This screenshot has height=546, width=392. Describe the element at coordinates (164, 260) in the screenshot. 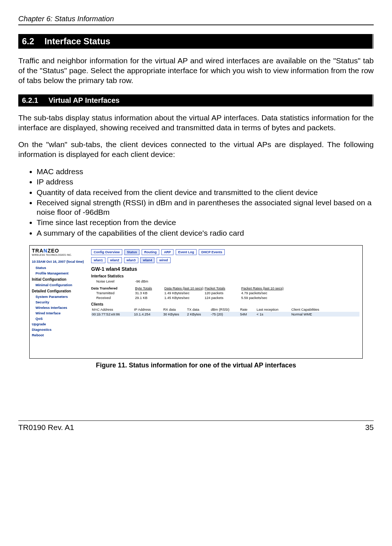

I see `subtab-wired: wired` at that location.